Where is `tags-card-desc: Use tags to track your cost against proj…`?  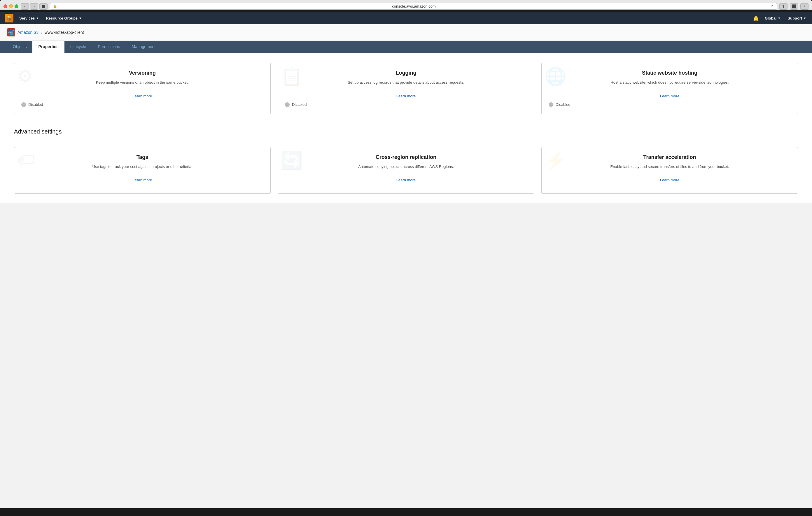
tags-card-desc: Use tags to track your cost against proj… is located at coordinates (142, 166).